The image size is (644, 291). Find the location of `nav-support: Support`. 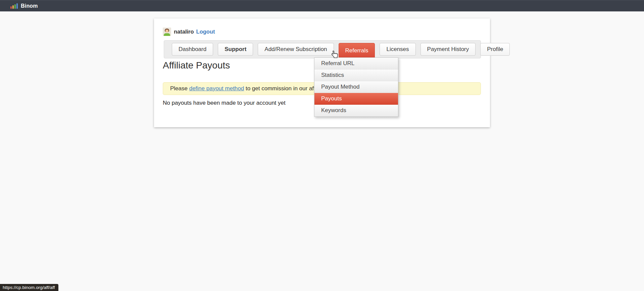

nav-support: Support is located at coordinates (236, 49).